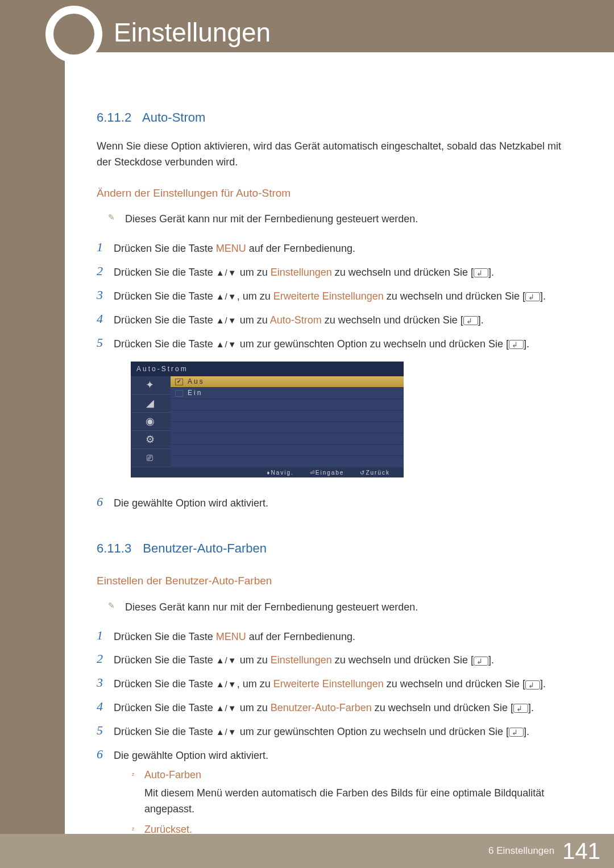 This screenshot has height=868, width=614. Describe the element at coordinates (581, 852) in the screenshot. I see `page-number: 141` at that location.